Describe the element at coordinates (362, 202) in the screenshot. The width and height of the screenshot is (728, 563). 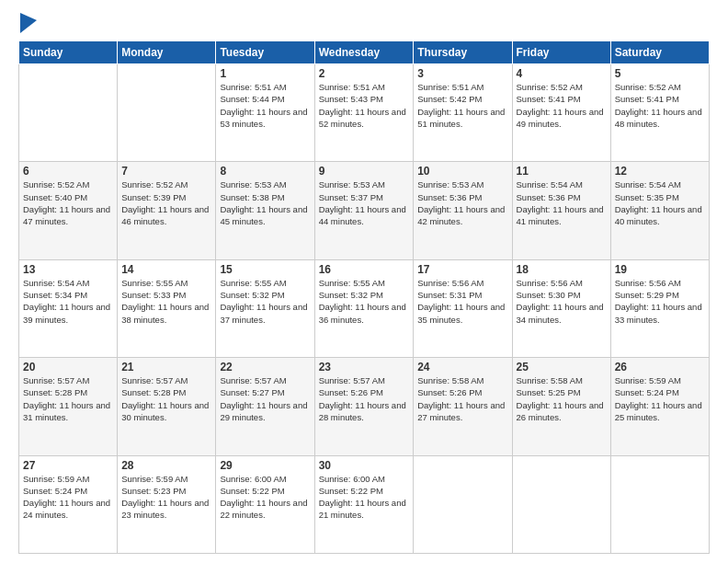
I see `day-info: Sunrise: 5:53 AM Sunset: 5:37 PM Dayligh…` at that location.